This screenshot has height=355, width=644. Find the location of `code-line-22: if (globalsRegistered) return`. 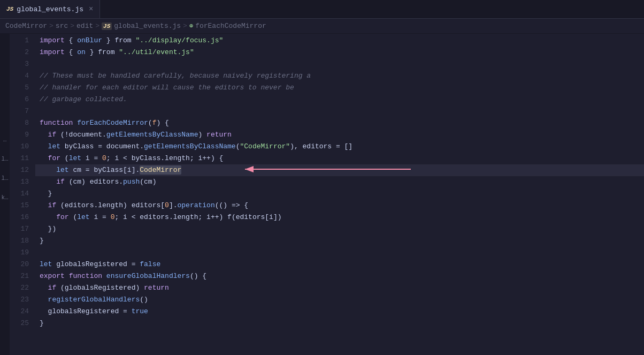

code-line-22: if (globalsRegistered) return is located at coordinates (340, 288).